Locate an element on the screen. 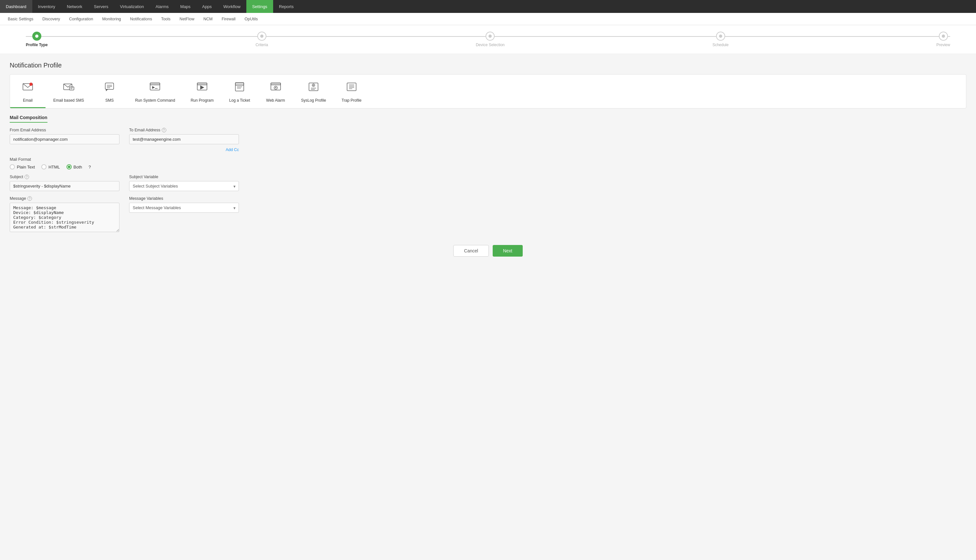  sub-nav-item-netflow: NetFlow is located at coordinates (187, 19).